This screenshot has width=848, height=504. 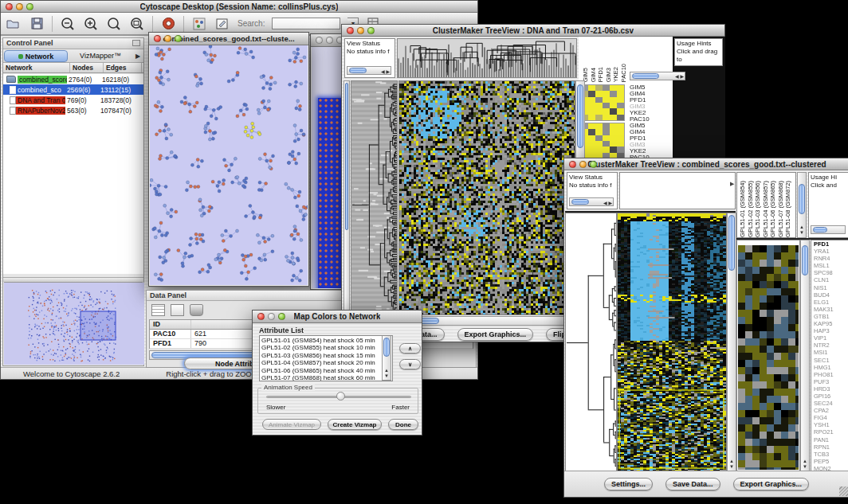 What do you see at coordinates (73, 80) in the screenshot?
I see `network-table-row: combined_scores2764(0)16218(0)` at bounding box center [73, 80].